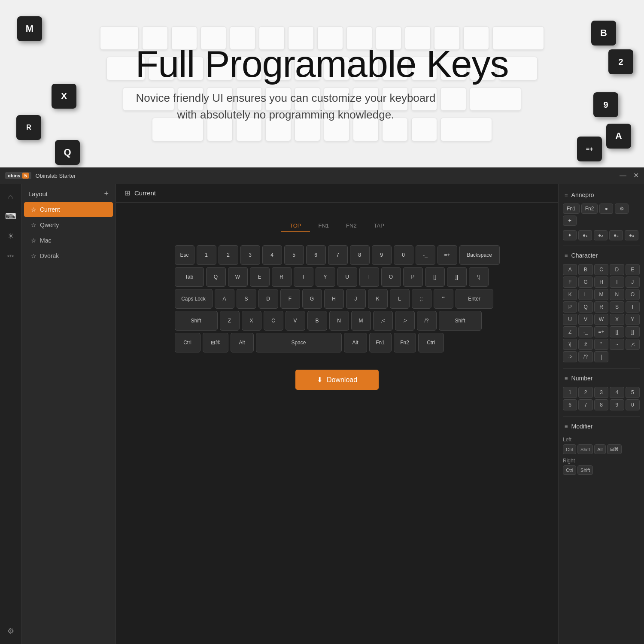 Image resolution: width=644 pixels, height=644 pixels. What do you see at coordinates (188, 343) in the screenshot?
I see `key-ctrl-left: Ctrl` at bounding box center [188, 343].